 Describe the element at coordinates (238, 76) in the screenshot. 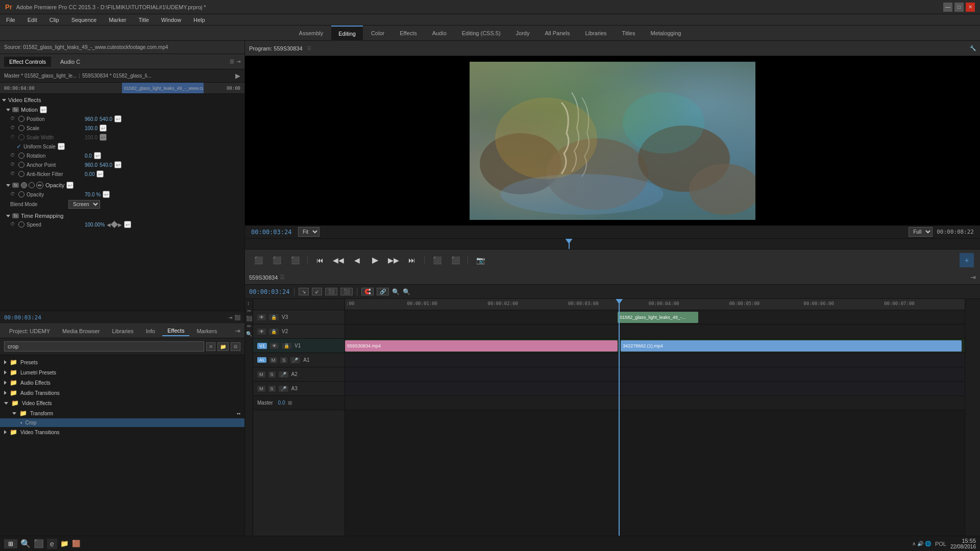

I see `expand-btn: ▶` at that location.